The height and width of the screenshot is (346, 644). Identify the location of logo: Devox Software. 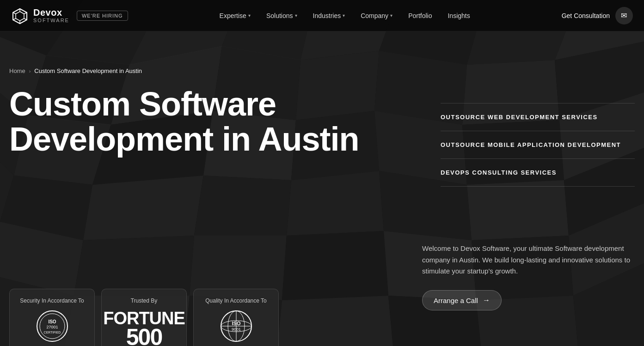
(40, 16).